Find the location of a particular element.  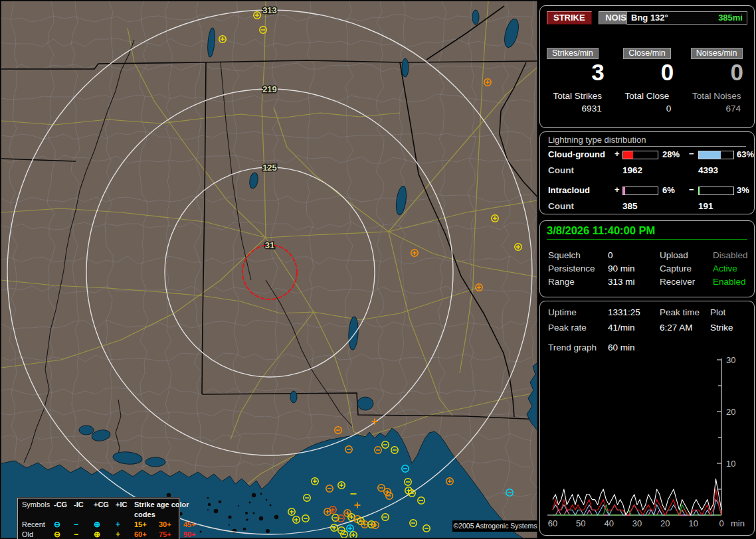

rate-chip-cell: Noises/min is located at coordinates (716, 53).